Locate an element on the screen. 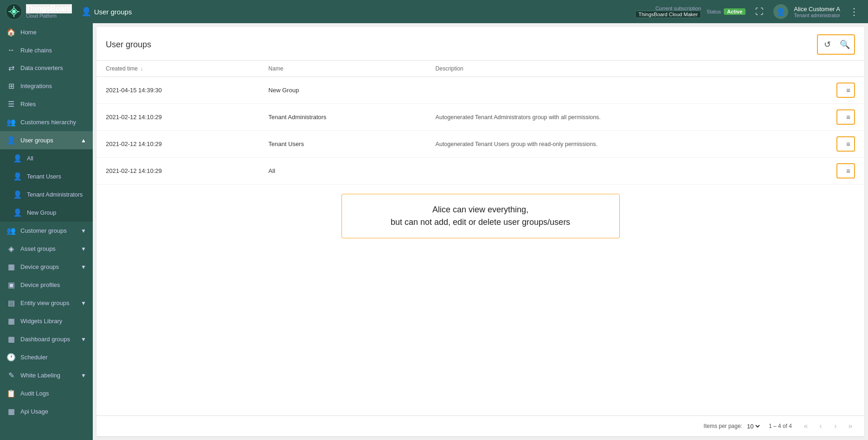  sidebar-item-all-label: All is located at coordinates (30, 159).